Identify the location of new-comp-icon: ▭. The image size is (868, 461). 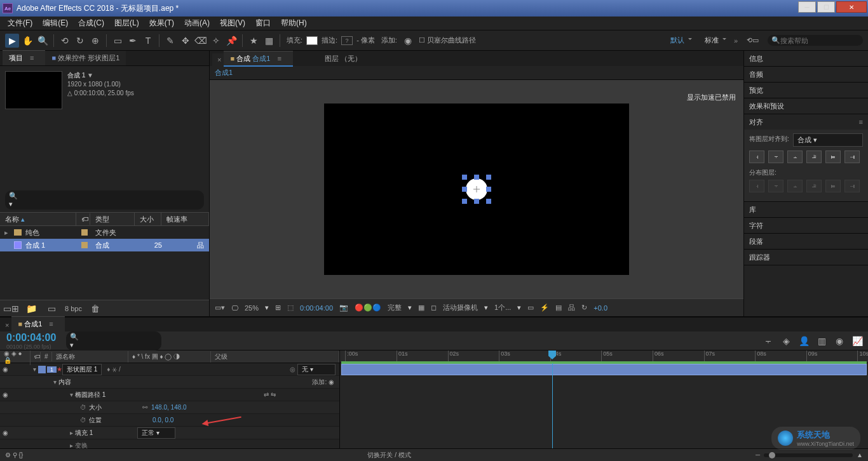
(51, 309).